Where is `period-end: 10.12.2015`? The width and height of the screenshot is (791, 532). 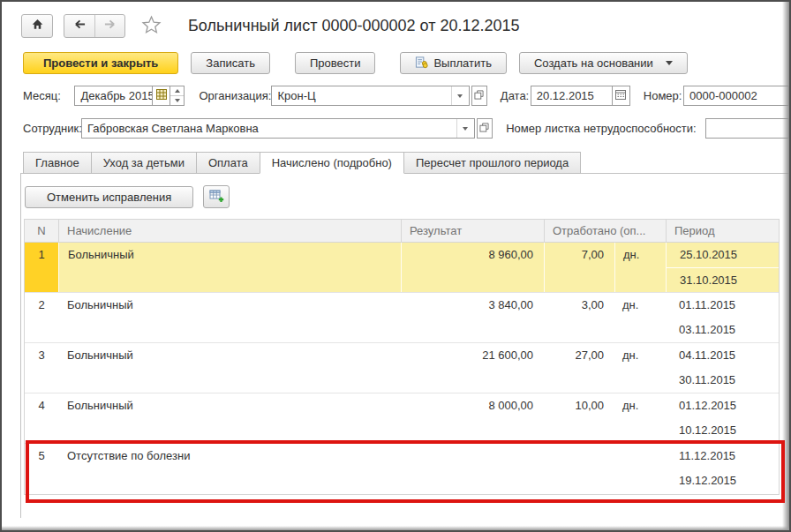
period-end: 10.12.2015 is located at coordinates (722, 431).